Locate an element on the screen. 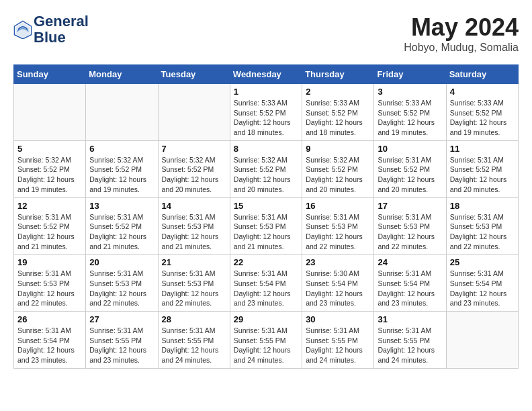 The height and width of the screenshot is (411, 532). day-number: 16 is located at coordinates (338, 205).